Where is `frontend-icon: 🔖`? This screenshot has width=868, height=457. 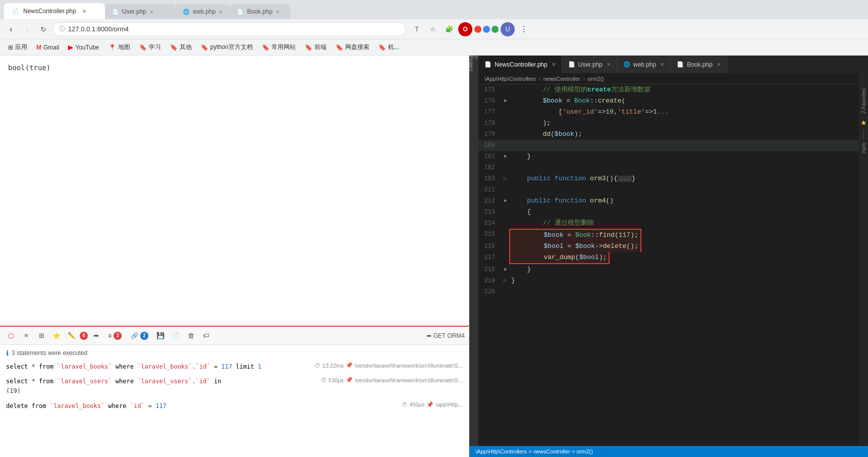 frontend-icon: 🔖 is located at coordinates (309, 47).